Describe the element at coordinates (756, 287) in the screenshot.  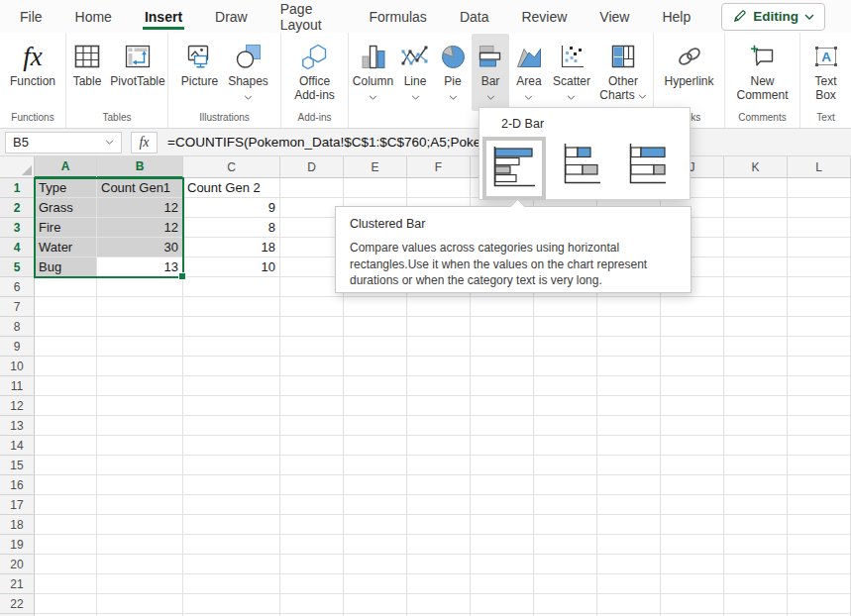
I see `cell-k6` at that location.